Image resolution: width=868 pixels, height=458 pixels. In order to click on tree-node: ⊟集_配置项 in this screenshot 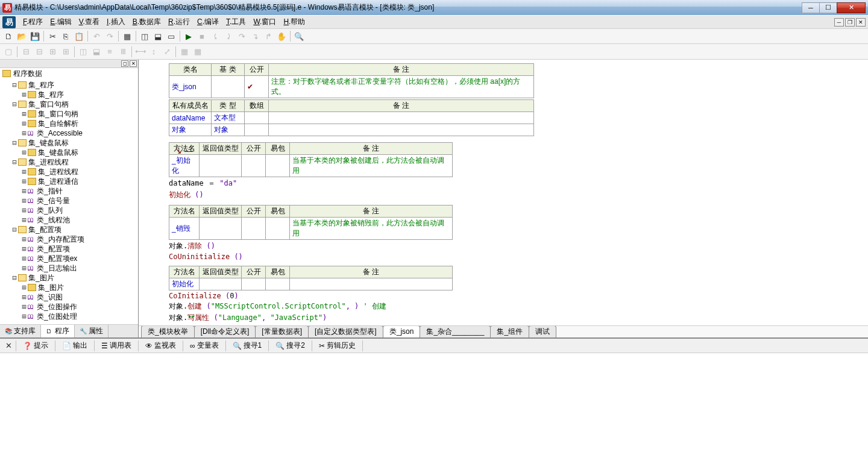, I will do `click(69, 230)`.